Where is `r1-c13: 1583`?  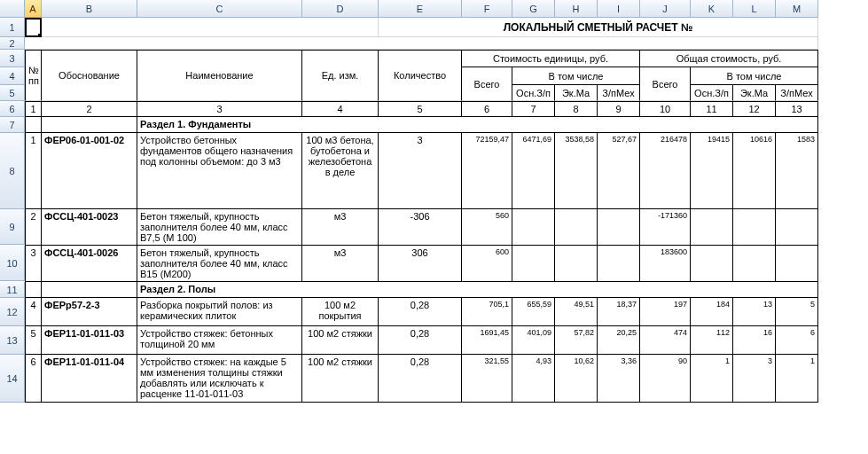 r1-c13: 1583 is located at coordinates (797, 171).